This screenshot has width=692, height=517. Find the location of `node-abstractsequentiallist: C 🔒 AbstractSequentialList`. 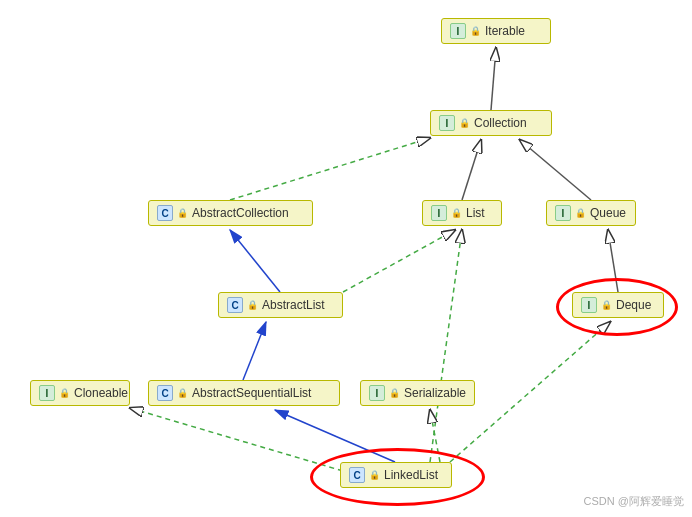

node-abstractsequentiallist: C 🔒 AbstractSequentialList is located at coordinates (244, 393).